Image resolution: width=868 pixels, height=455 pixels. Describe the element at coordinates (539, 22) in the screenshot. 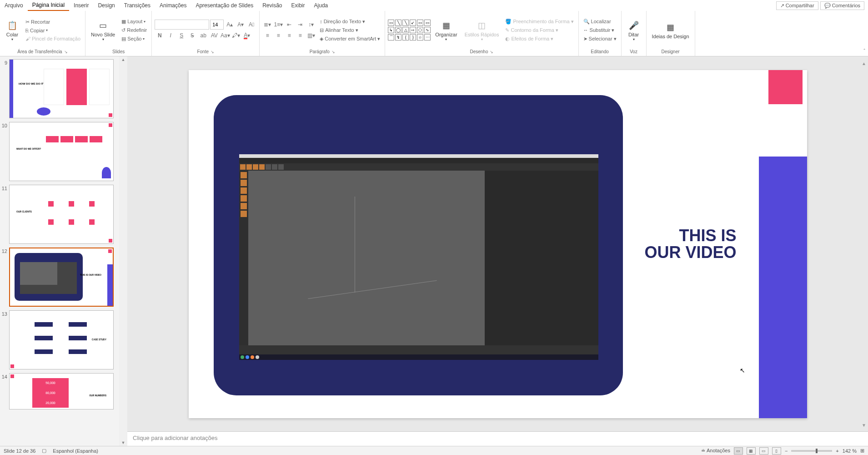

I see `shape-fill-button: 🪣Preenchimento da Forma ▾` at that location.